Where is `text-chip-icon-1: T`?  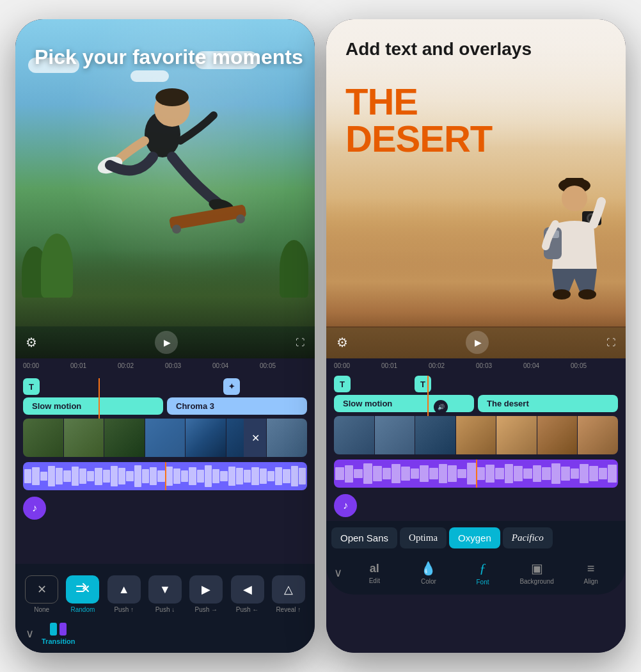 text-chip-icon-1: T is located at coordinates (342, 384).